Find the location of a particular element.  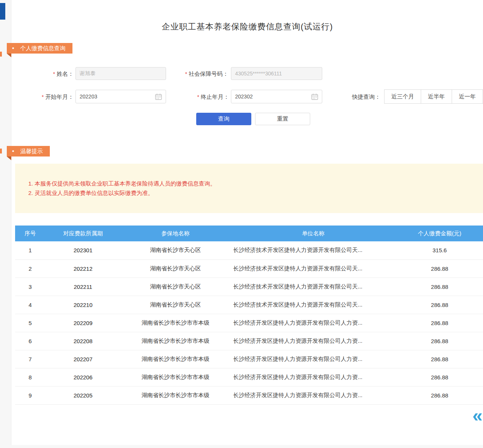

table-row: 6202208湖南省长沙市长沙市市本级长沙经济开发区捷特人力资源开发有限公司人力… is located at coordinates (249, 341).